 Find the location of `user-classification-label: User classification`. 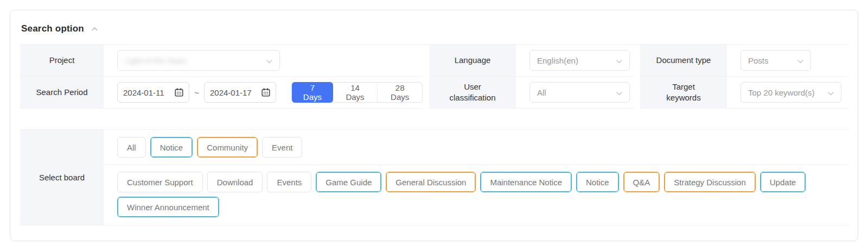

user-classification-label: User classification is located at coordinates (473, 92).